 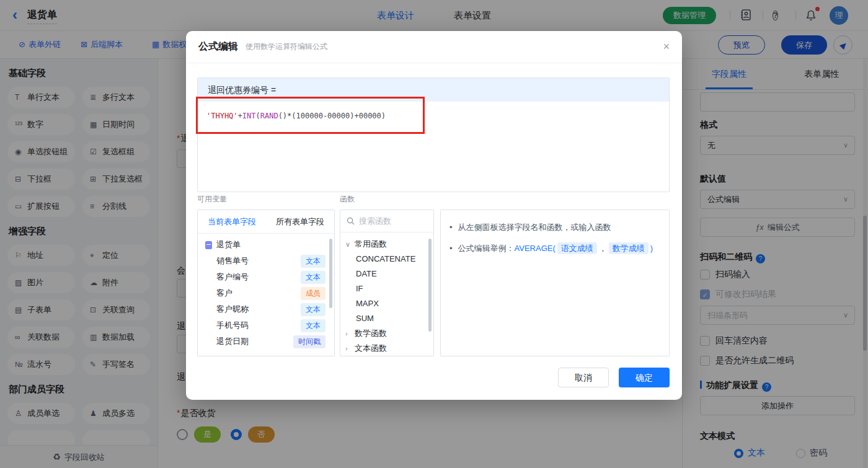 What do you see at coordinates (259, 261) in the screenshot?
I see `variable-name: 销售单号` at bounding box center [259, 261].